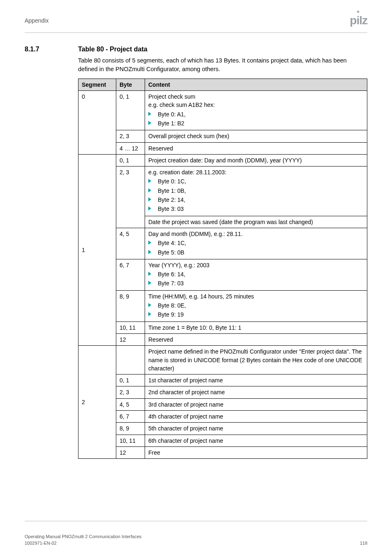  I want to click on bullet-text: Byte 6: 14,, so click(172, 274).